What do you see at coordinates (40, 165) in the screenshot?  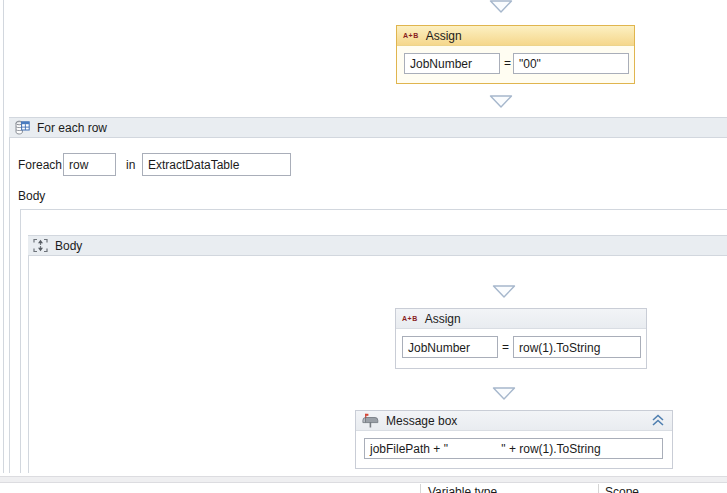 I see `foreach-label: Foreach` at bounding box center [40, 165].